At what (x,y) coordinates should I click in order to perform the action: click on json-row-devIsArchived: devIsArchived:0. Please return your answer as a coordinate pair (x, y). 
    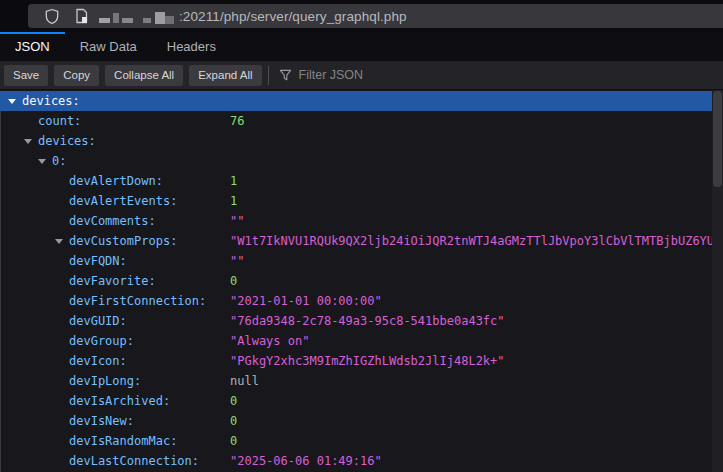
    Looking at the image, I should click on (356, 401).